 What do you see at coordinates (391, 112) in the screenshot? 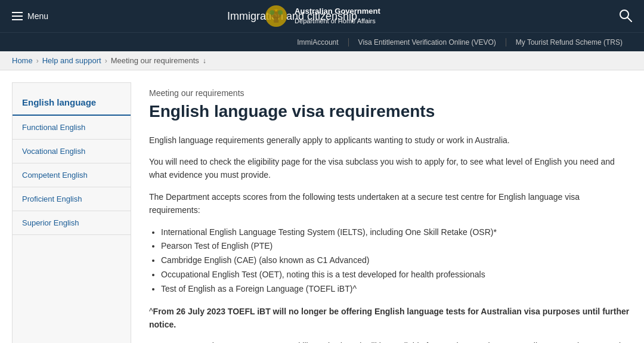
I see `page-title: English language visa requirements` at bounding box center [391, 112].